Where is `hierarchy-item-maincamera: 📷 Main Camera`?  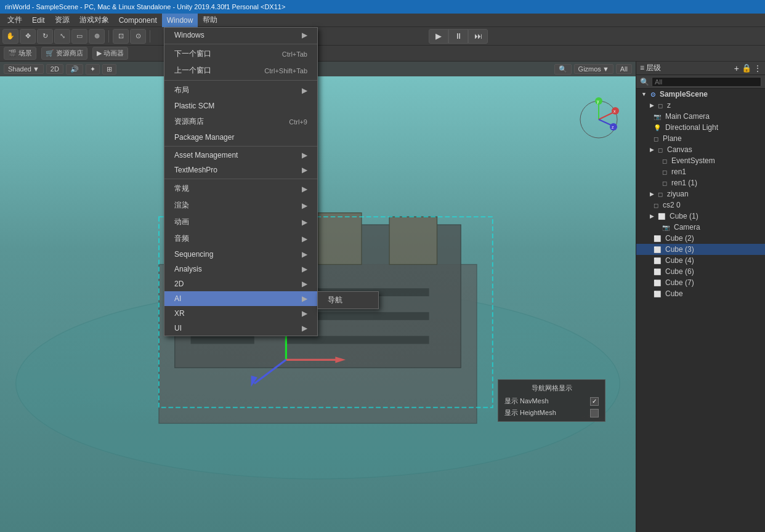
hierarchy-item-maincamera: 📷 Main Camera is located at coordinates (701, 116).